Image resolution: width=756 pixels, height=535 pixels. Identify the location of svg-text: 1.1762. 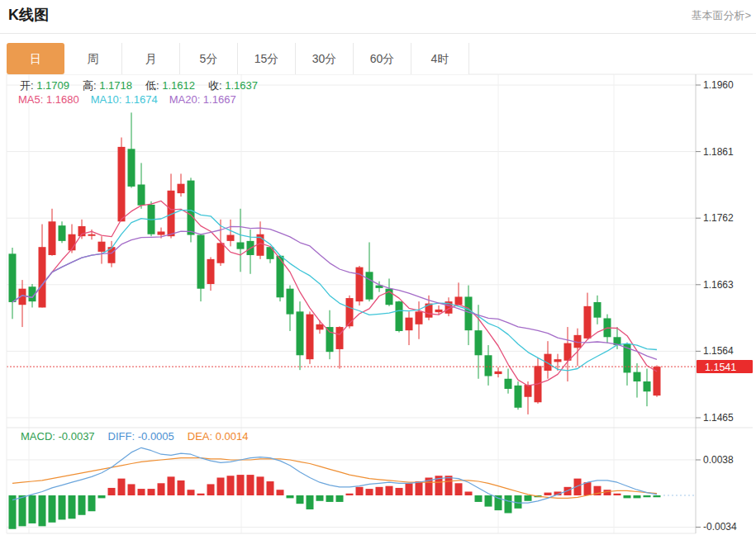
(719, 218).